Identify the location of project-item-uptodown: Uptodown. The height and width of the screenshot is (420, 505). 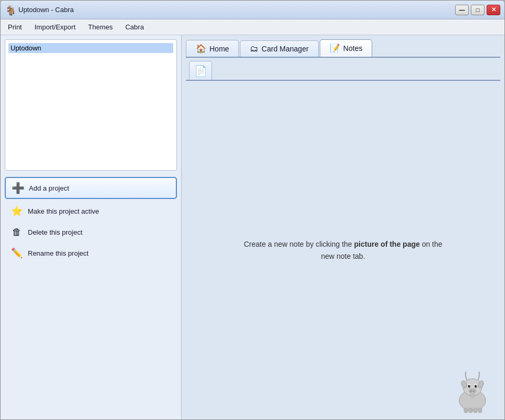
(91, 48).